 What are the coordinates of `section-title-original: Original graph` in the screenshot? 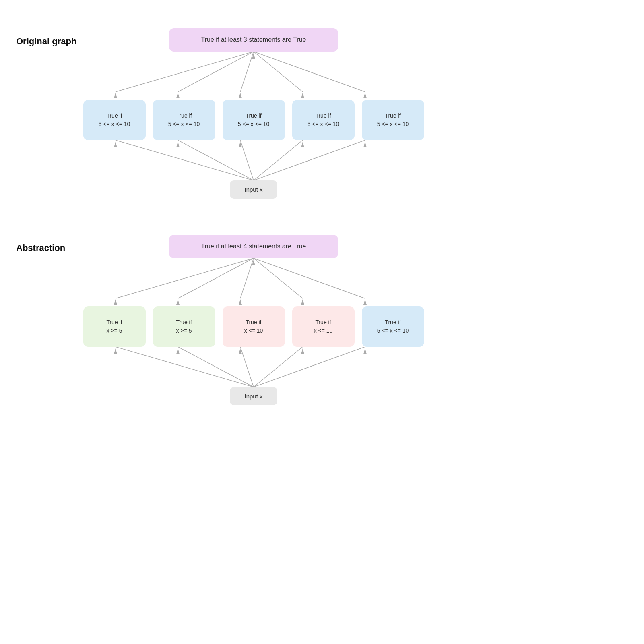 It's located at (46, 41).